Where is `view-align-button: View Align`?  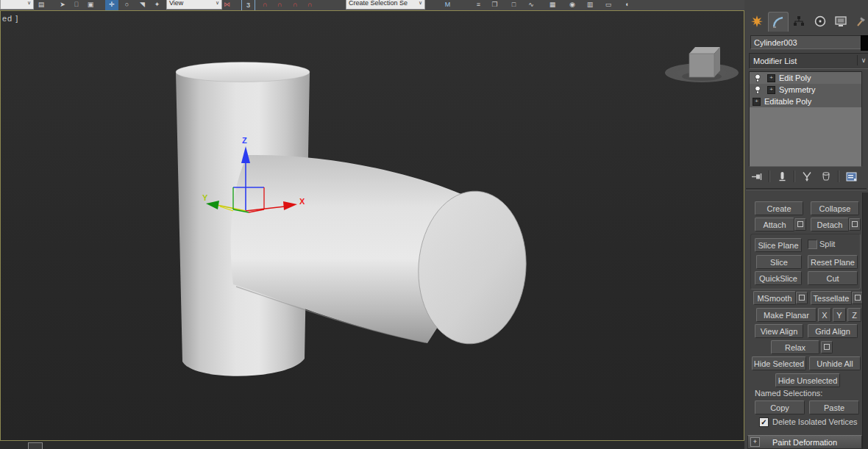
view-align-button: View Align is located at coordinates (779, 331).